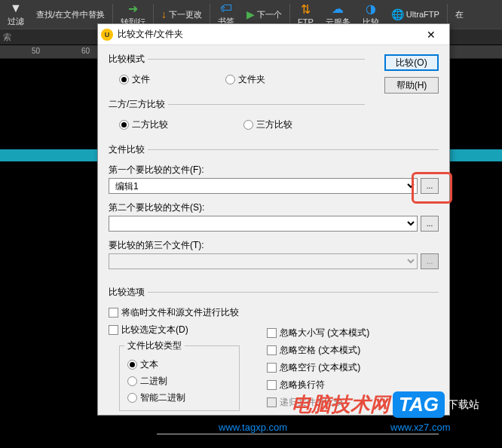 The width and height of the screenshot is (502, 448). What do you see at coordinates (134, 80) in the screenshot?
I see `mode-file-radio: 文件` at bounding box center [134, 80].